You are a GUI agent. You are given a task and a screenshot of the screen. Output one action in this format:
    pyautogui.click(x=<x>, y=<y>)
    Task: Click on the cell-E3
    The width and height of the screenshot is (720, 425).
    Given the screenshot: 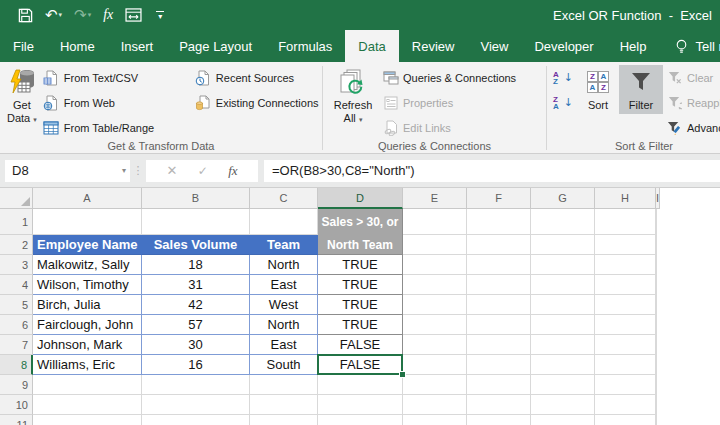 What is the action you would take?
    pyautogui.click(x=435, y=265)
    